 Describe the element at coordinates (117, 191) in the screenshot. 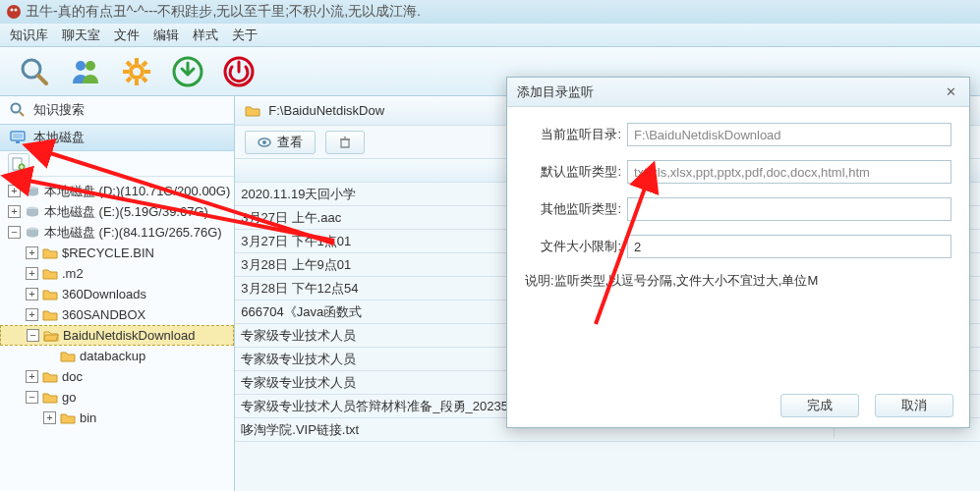

I see `tree-node-disk-d: +本地磁盘 (D:)(110.71G/200.00G)` at that location.